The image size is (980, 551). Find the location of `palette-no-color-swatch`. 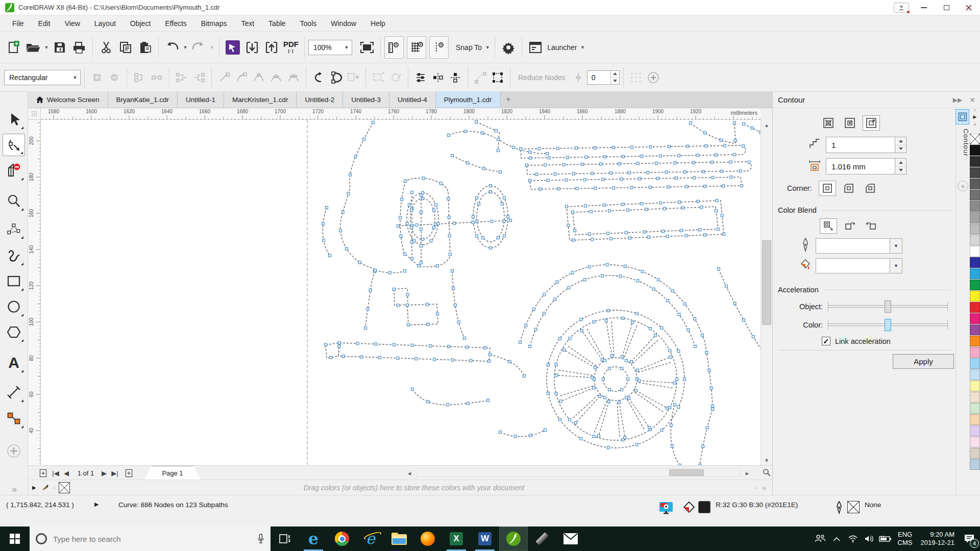

palette-no-color-swatch is located at coordinates (975, 139).